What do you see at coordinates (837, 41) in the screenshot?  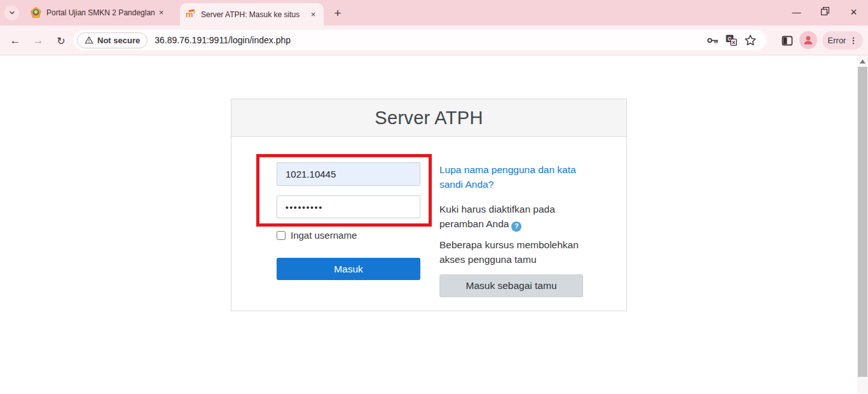 I see `error-badge: Error` at bounding box center [837, 41].